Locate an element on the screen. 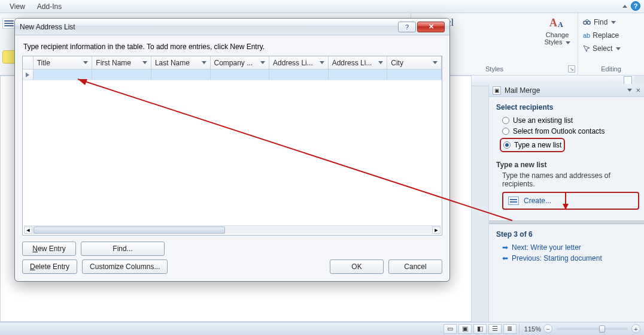 Image resolution: width=644 pixels, height=335 pixels. customize-columns-button: Customize Columns... is located at coordinates (124, 267).